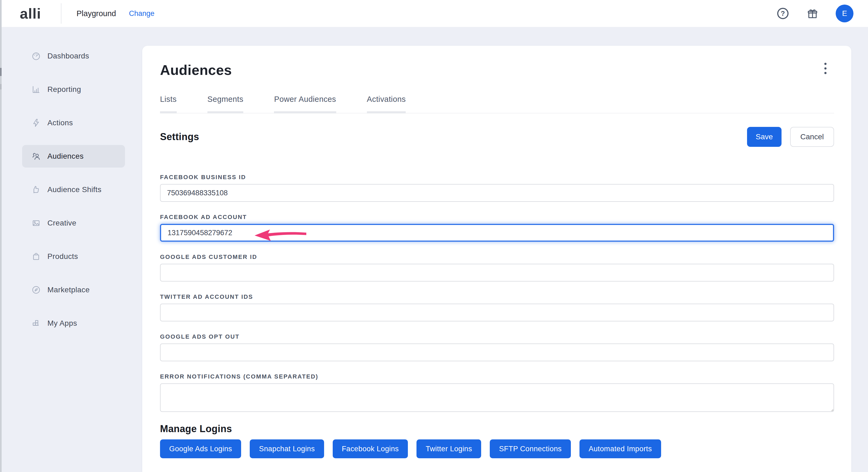 This screenshot has height=472, width=868. I want to click on snapchat-logins-button: Snapchat Logins, so click(287, 449).